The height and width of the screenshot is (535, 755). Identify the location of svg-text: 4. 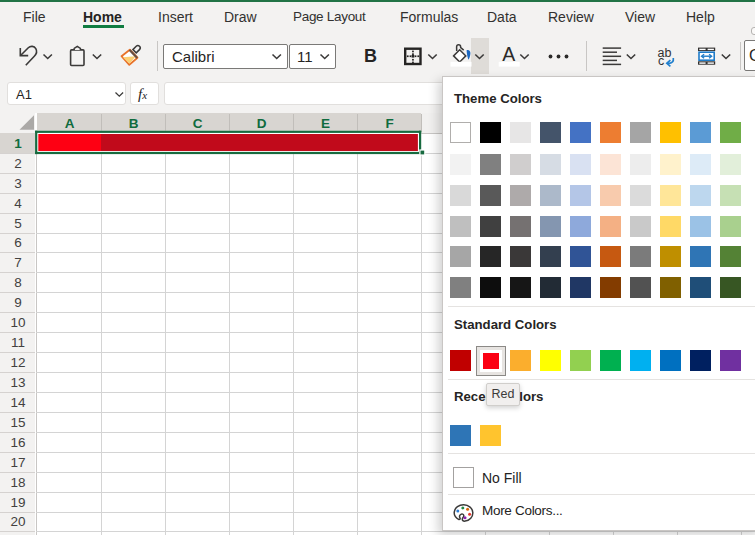
(18, 204).